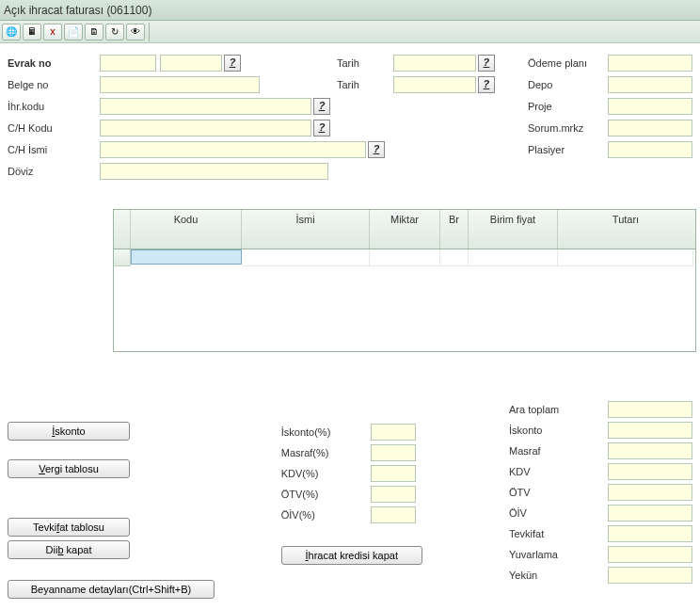 The image size is (700, 610). What do you see at coordinates (600, 501) in the screenshot?
I see `totals-panel: Ara toplam İskonto Masraf KDV ÖTV ÖİV Te…` at bounding box center [600, 501].